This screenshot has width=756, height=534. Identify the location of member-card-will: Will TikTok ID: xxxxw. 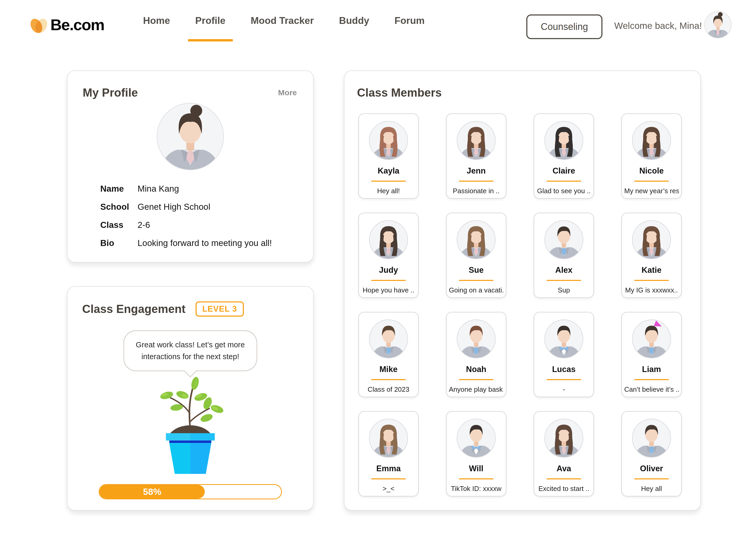
(476, 454).